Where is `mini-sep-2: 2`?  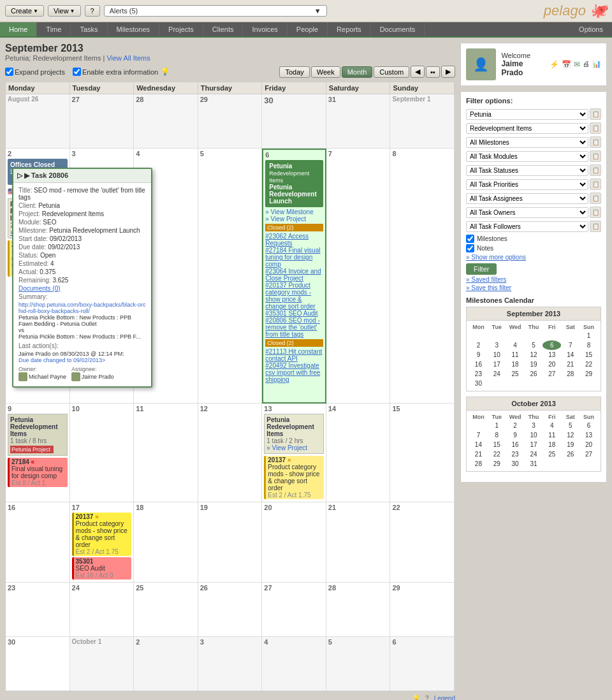
mini-sep-2: 2 is located at coordinates (478, 346).